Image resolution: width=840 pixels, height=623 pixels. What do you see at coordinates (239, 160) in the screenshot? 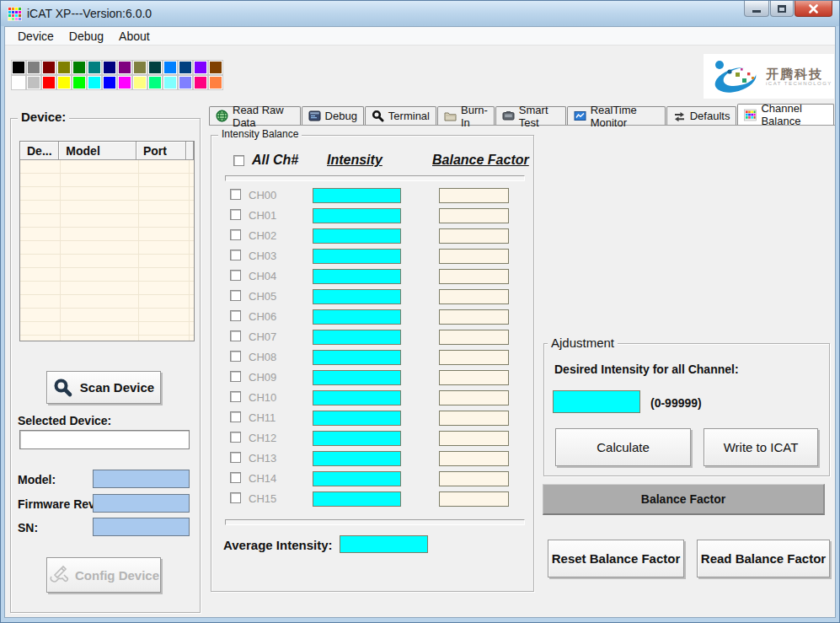
I see `all-channels-checkbox` at bounding box center [239, 160].